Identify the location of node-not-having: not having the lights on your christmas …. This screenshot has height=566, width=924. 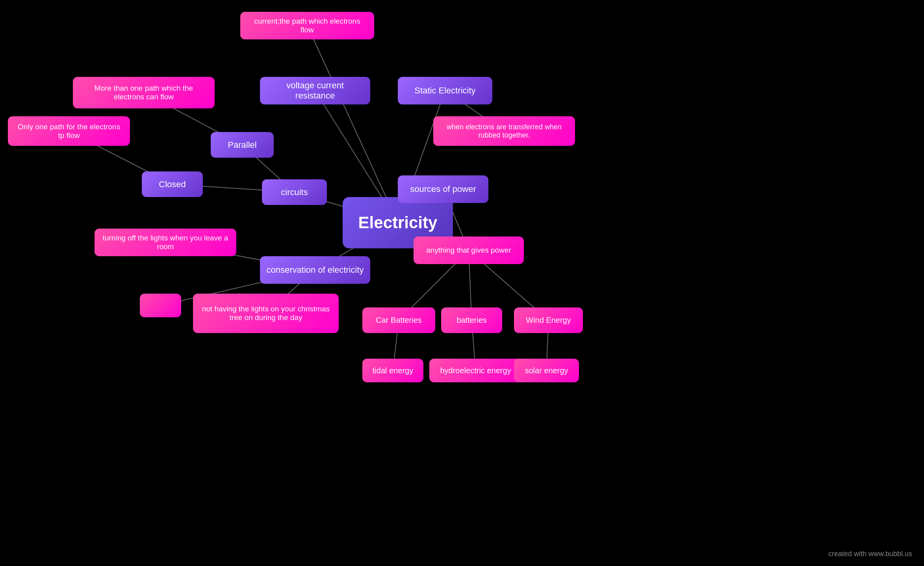
(266, 313).